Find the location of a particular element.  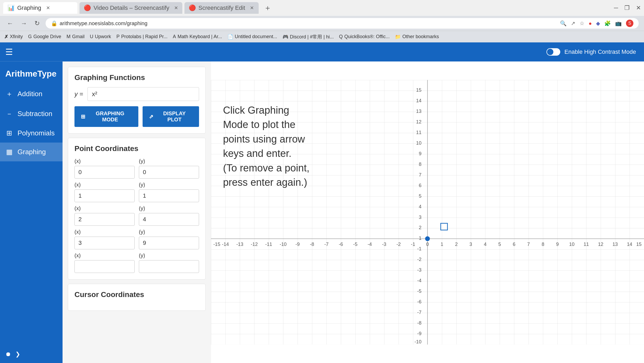

display-plot-button: ⇗ DISPLAY PLOT is located at coordinates (171, 117).